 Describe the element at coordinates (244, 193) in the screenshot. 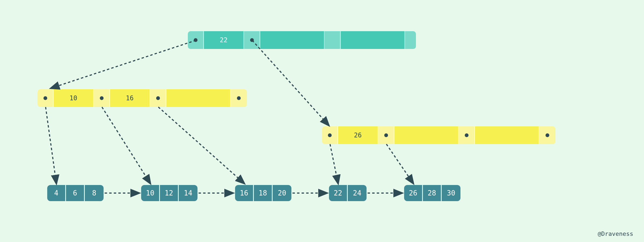

I see `leaf-2-val-0: 16` at that location.